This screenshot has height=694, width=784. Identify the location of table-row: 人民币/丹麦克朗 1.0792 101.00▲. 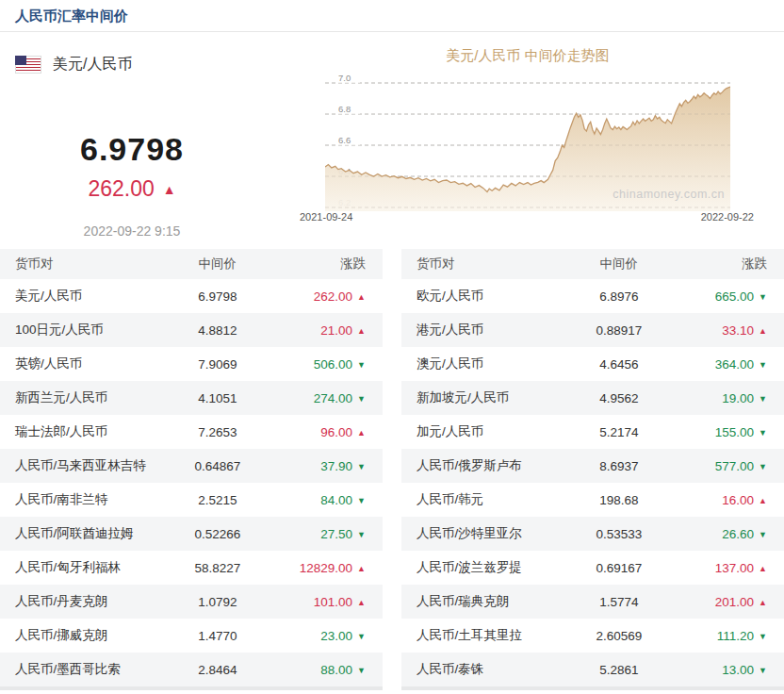
(191, 602).